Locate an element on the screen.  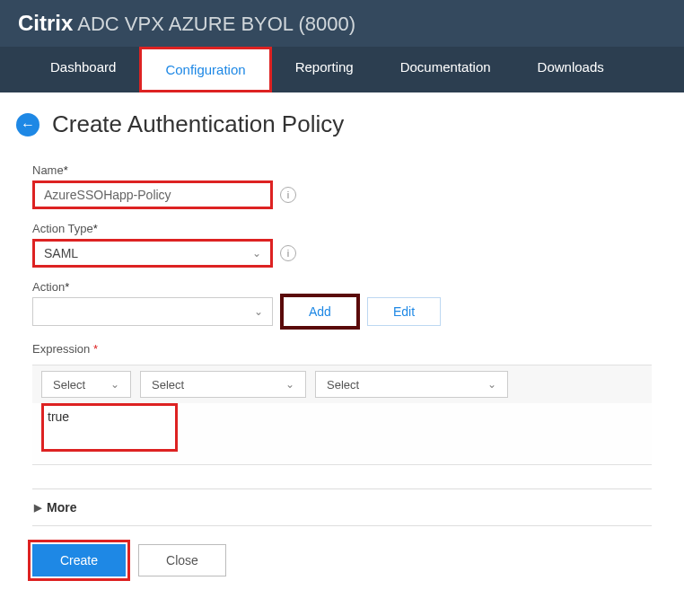
action-type-label: Action Type* is located at coordinates (342, 228).